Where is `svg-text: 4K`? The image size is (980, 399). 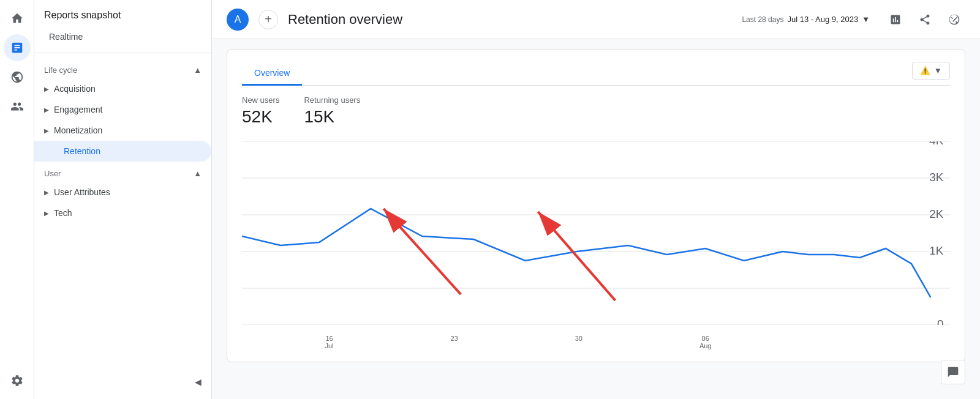 svg-text: 4K is located at coordinates (937, 144).